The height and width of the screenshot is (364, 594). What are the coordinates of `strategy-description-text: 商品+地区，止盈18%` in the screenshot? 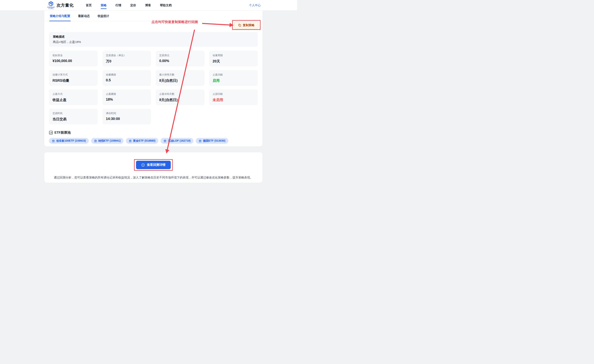 It's located at (153, 42).